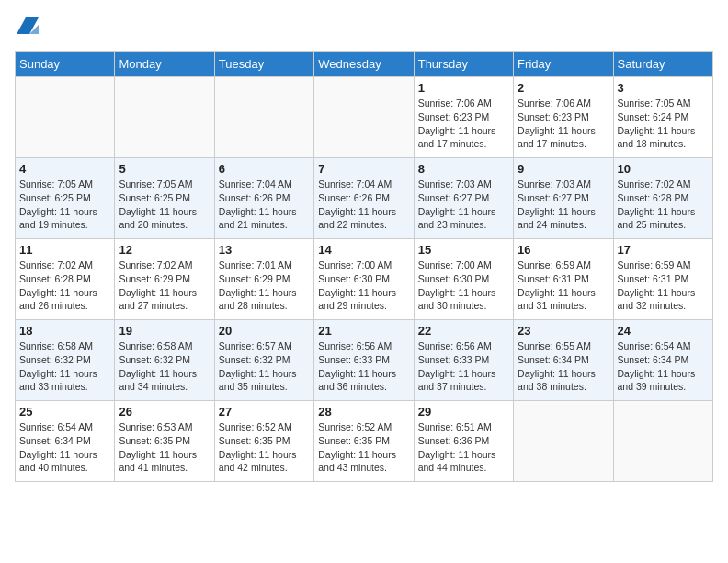 The height and width of the screenshot is (563, 728). What do you see at coordinates (264, 280) in the screenshot?
I see `calendar-day-cell: 13Sunrise: 7:01 AM Sunset: 6:29 PM Dayli…` at bounding box center [264, 280].